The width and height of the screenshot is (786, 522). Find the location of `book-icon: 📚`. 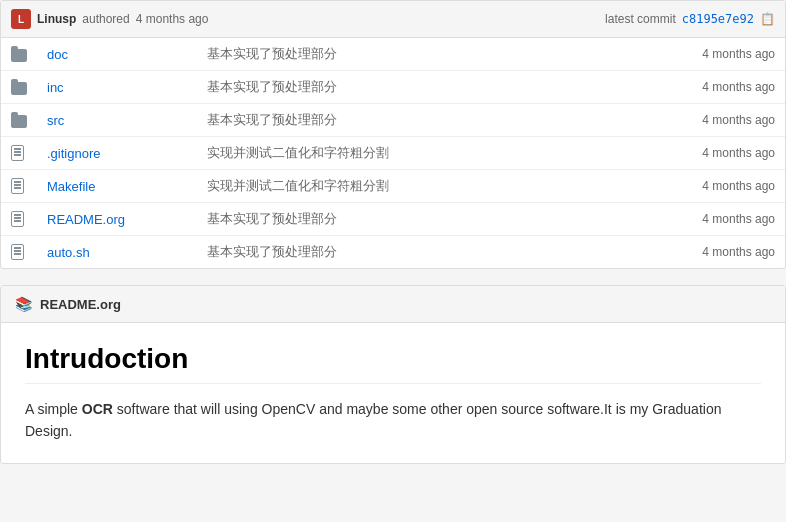

book-icon: 📚 is located at coordinates (24, 304).